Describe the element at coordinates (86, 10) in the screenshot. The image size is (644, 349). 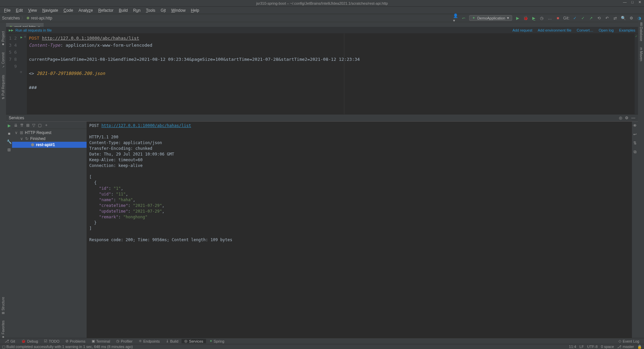
I see `menu-analyze: Analyze` at that location.